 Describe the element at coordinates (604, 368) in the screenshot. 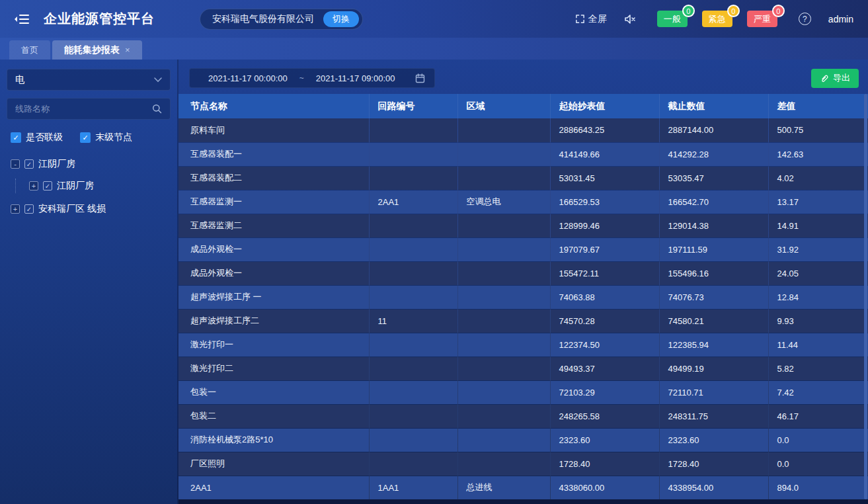

I see `table-cell: 49493.37` at that location.